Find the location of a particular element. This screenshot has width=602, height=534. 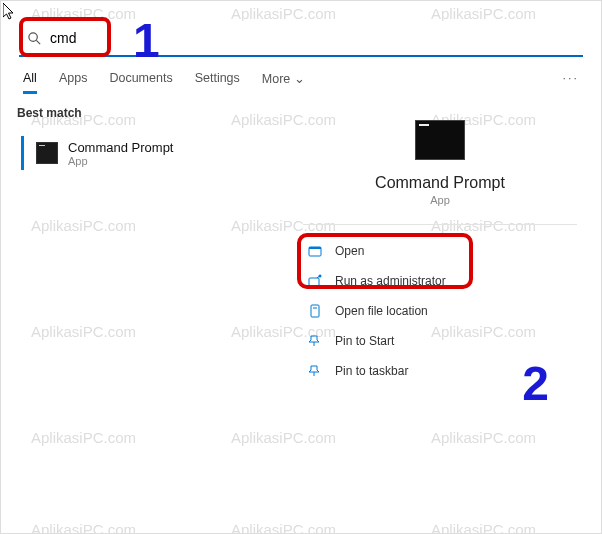

action-pin-to-taskbar: Pin to taskbar is located at coordinates (440, 371).